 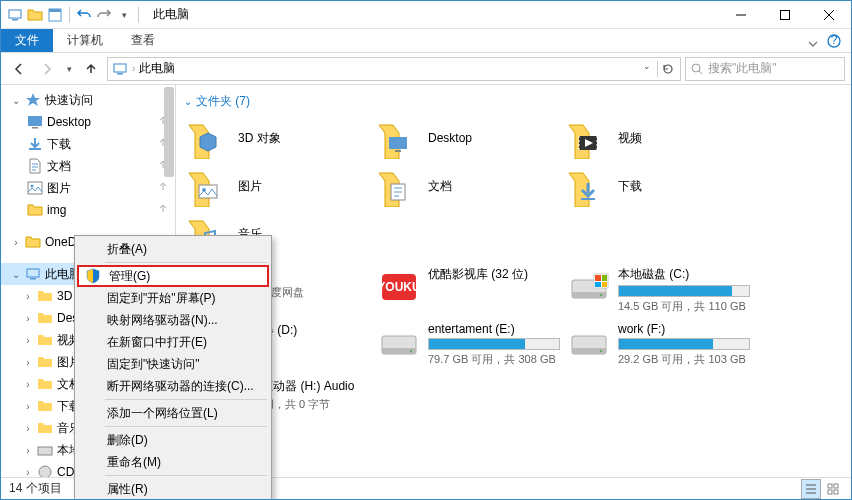 What do you see at coordinates (173, 320) in the screenshot?
I see `ctx-map-drive: 映射网络驱动器(N)...` at bounding box center [173, 320].